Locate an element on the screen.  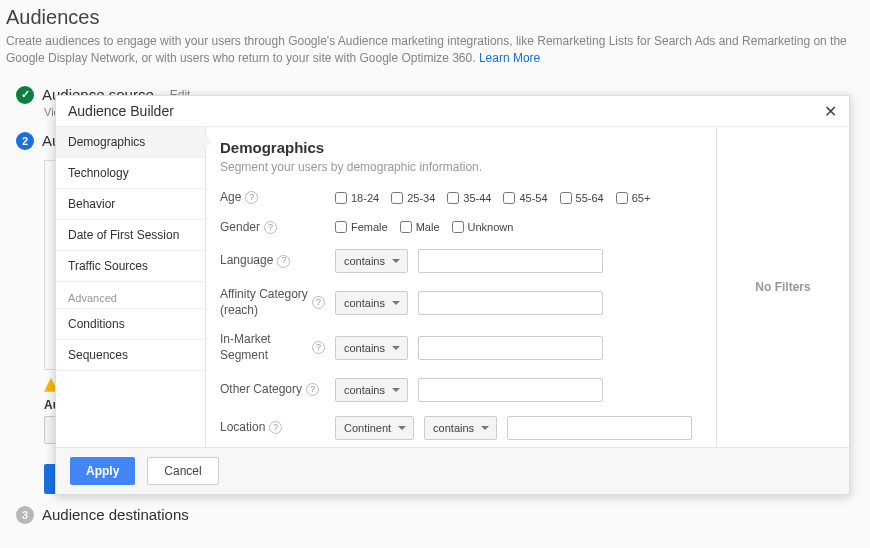
age-label-18-24: 18-24 is located at coordinates (365, 198).